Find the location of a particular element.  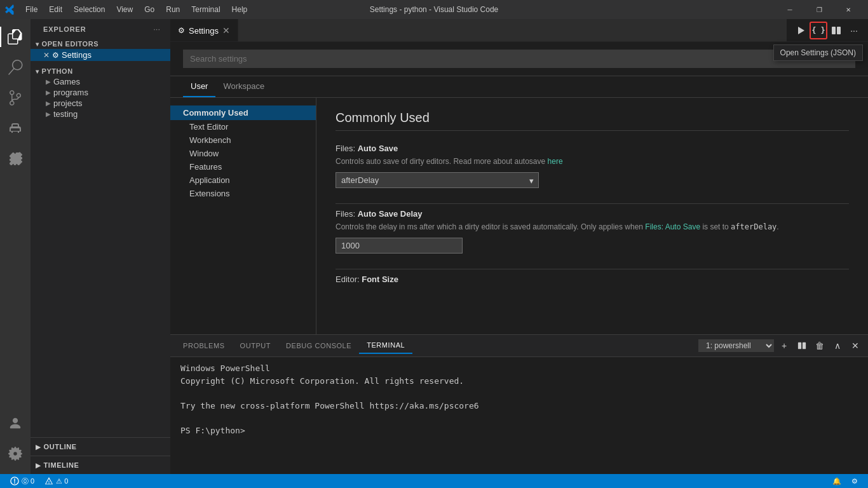

minimize-button: ─ is located at coordinates (790, 10).